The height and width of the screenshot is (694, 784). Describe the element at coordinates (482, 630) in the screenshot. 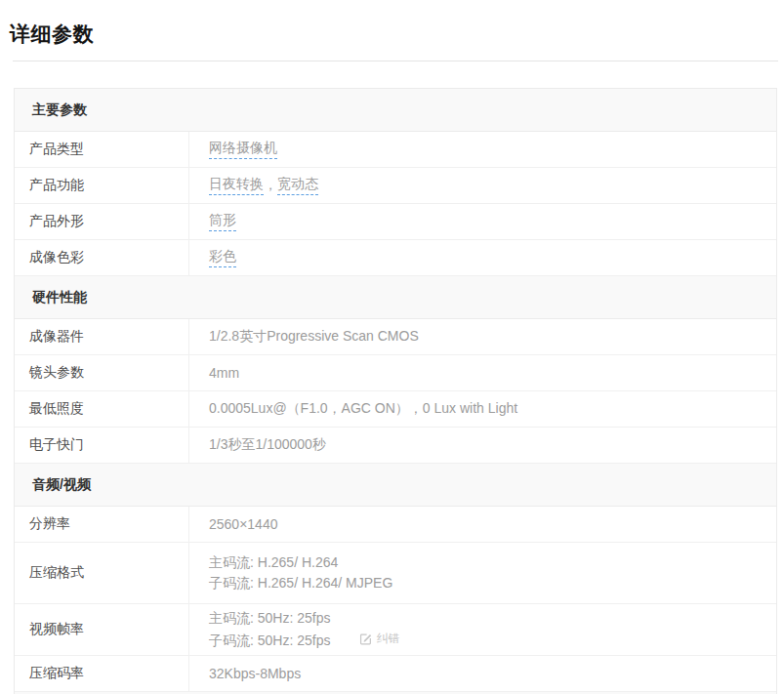

I see `row-value: 主码流: 50Hz: 25fps 子码流: 50Hz: 25fps 纠错` at that location.